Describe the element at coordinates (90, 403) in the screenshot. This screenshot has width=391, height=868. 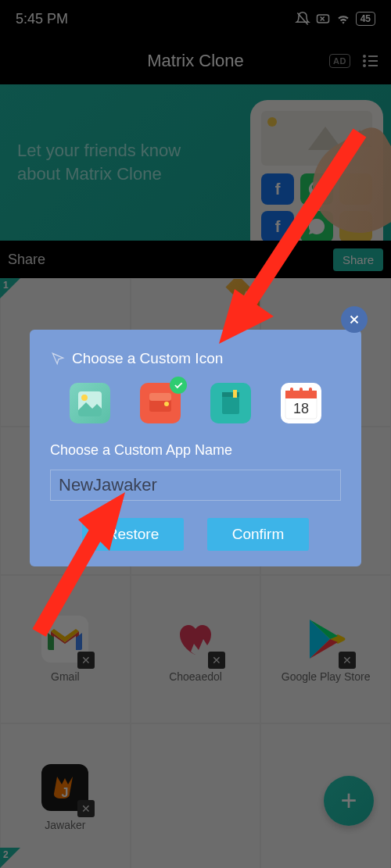
I see `icon-option-gallery` at that location.